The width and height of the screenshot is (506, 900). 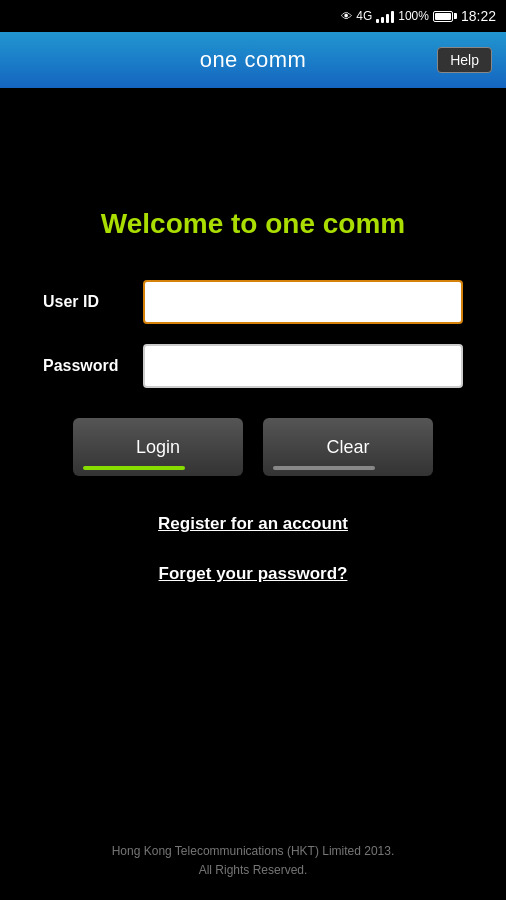 What do you see at coordinates (253, 447) in the screenshot?
I see `button-row: Login Clear` at bounding box center [253, 447].